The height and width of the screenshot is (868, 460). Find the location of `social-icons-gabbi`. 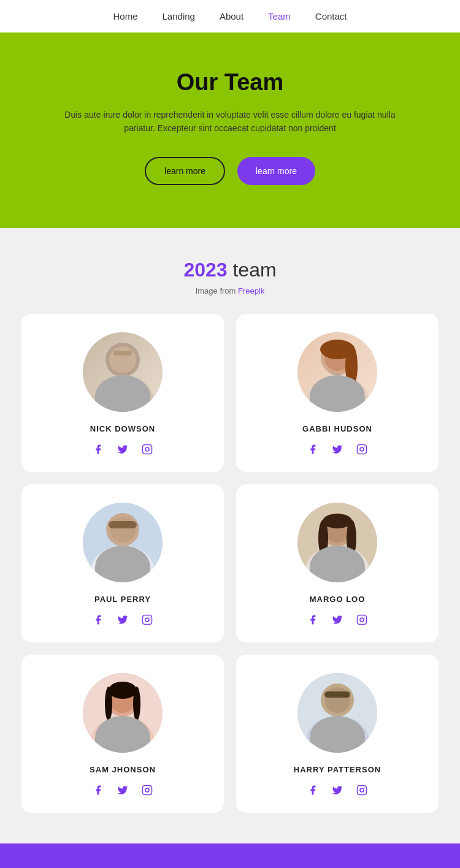

social-icons-gabbi is located at coordinates (337, 449).